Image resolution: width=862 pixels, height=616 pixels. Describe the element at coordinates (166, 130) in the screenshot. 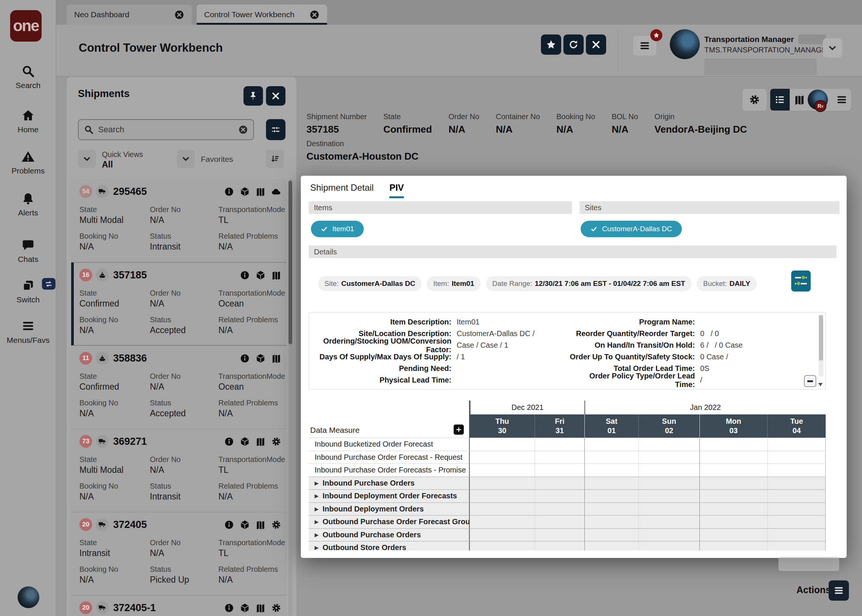

I see `search-input` at that location.